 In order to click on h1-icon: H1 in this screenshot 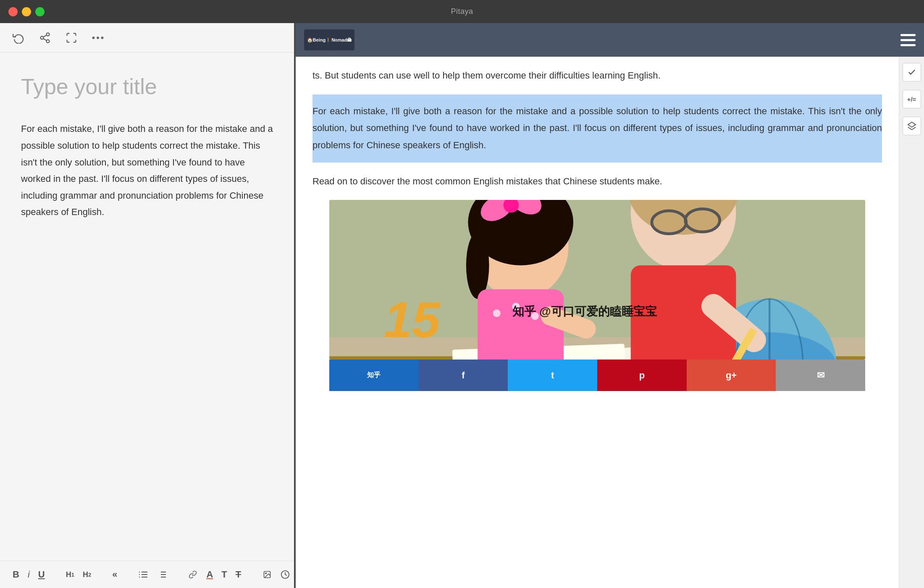, I will do `click(70, 575)`.